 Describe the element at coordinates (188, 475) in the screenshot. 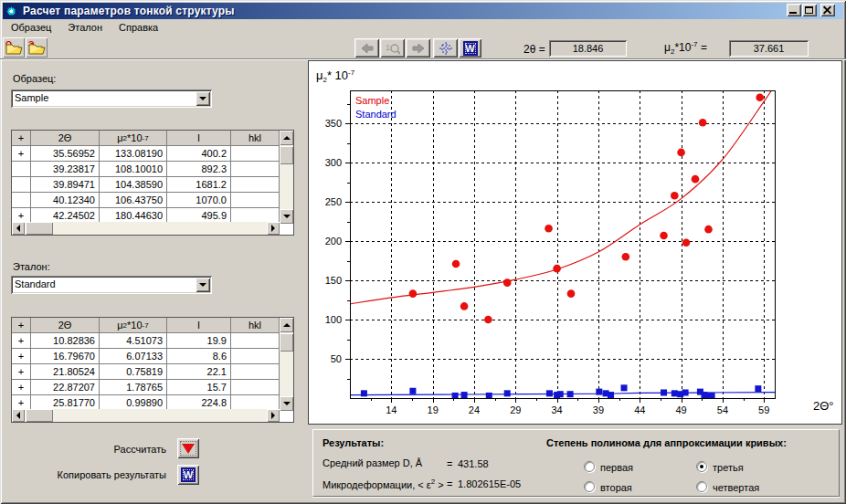

I see `copy-results-button: W` at that location.